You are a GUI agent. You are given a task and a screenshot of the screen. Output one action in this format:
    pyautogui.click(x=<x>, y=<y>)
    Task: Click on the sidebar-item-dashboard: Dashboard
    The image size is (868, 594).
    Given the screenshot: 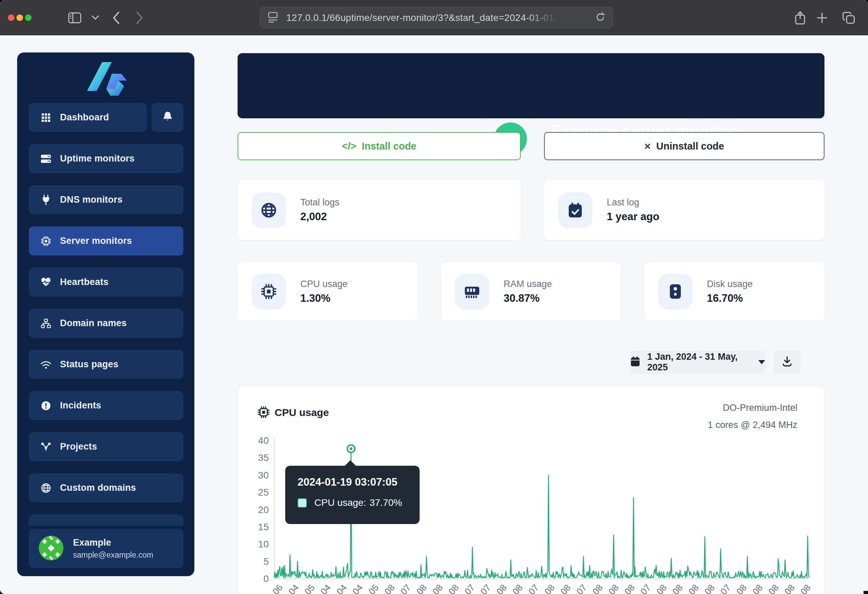 What is the action you would take?
    pyautogui.click(x=88, y=117)
    